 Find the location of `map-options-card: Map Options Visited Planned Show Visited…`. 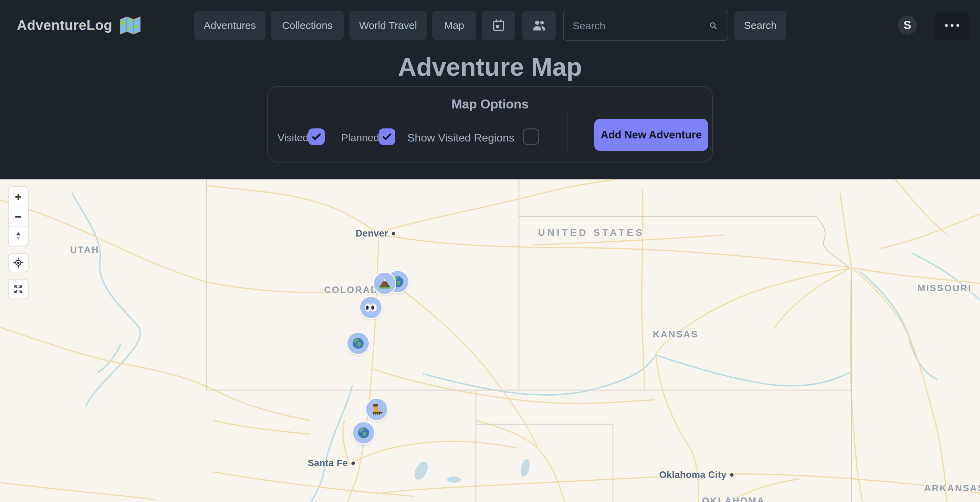

map-options-card: Map Options Visited Planned Show Visited… is located at coordinates (490, 124).